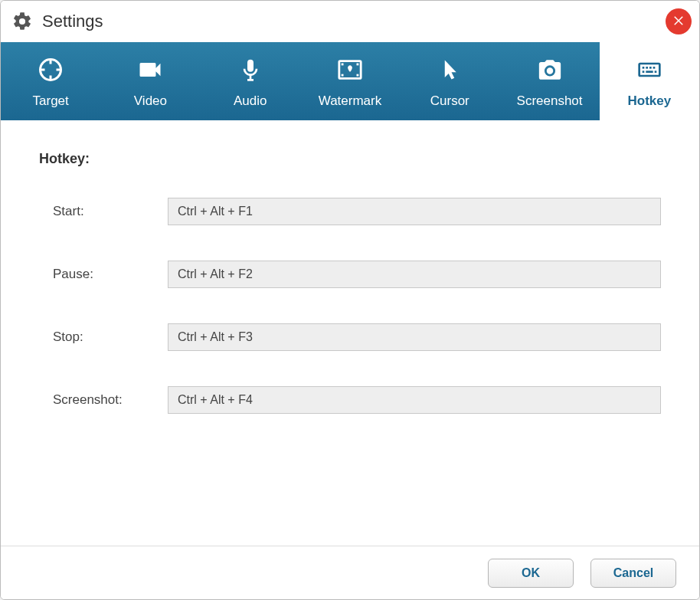 This screenshot has width=700, height=600. Describe the element at coordinates (649, 70) in the screenshot. I see `keyboard-icon` at that location.